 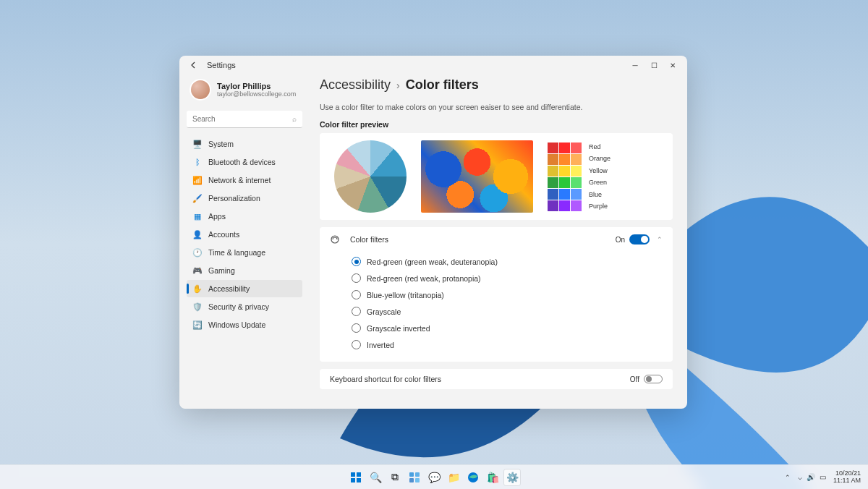 I want to click on widgets-icon, so click(x=414, y=477).